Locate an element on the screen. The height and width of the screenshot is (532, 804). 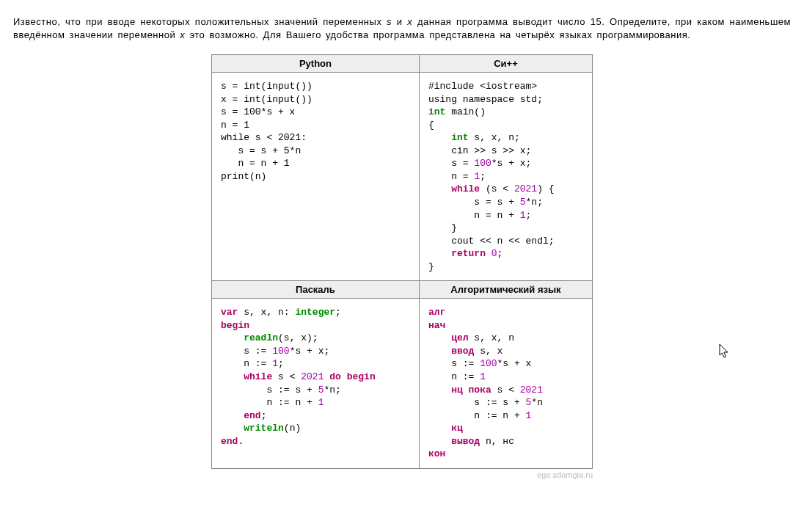
problem-text-1: Известно, что при вводе некоторых положи… is located at coordinates (200, 22).